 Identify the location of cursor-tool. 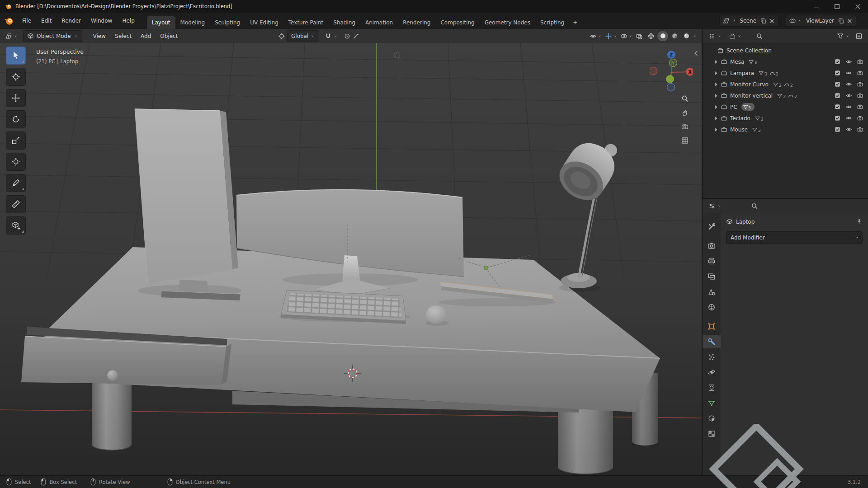
(16, 77).